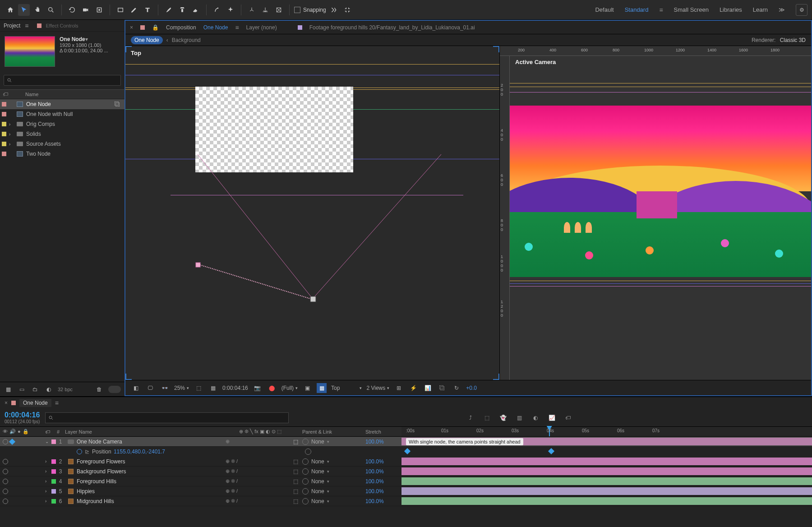 The width and height of the screenshot is (812, 527). What do you see at coordinates (147, 40) in the screenshot?
I see `breadcrumb-current: One Node` at bounding box center [147, 40].